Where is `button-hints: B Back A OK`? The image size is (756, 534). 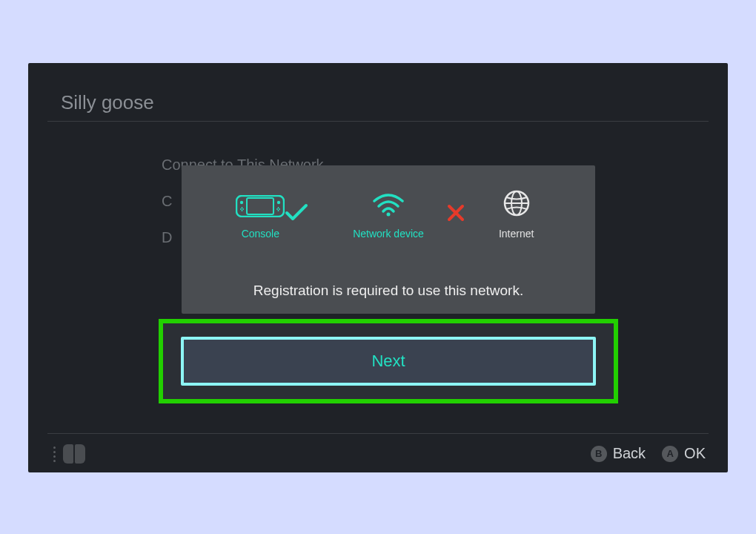
button-hints: B Back A OK is located at coordinates (648, 454).